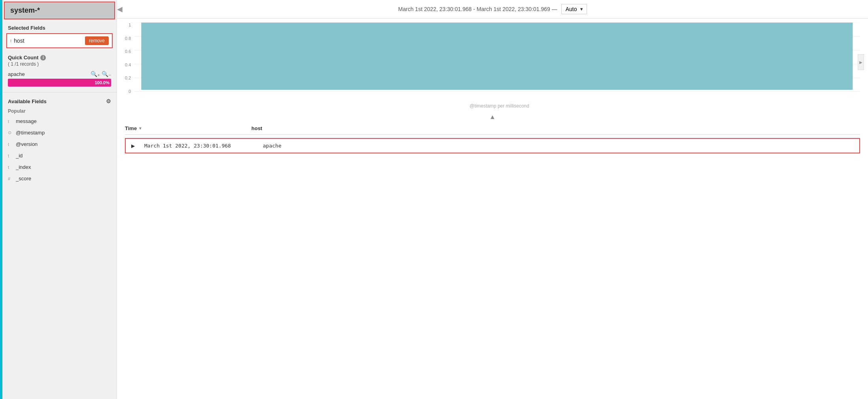 Image resolution: width=868 pixels, height=399 pixels. What do you see at coordinates (23, 58) in the screenshot?
I see `quick-count-label: Quick Count` at bounding box center [23, 58].